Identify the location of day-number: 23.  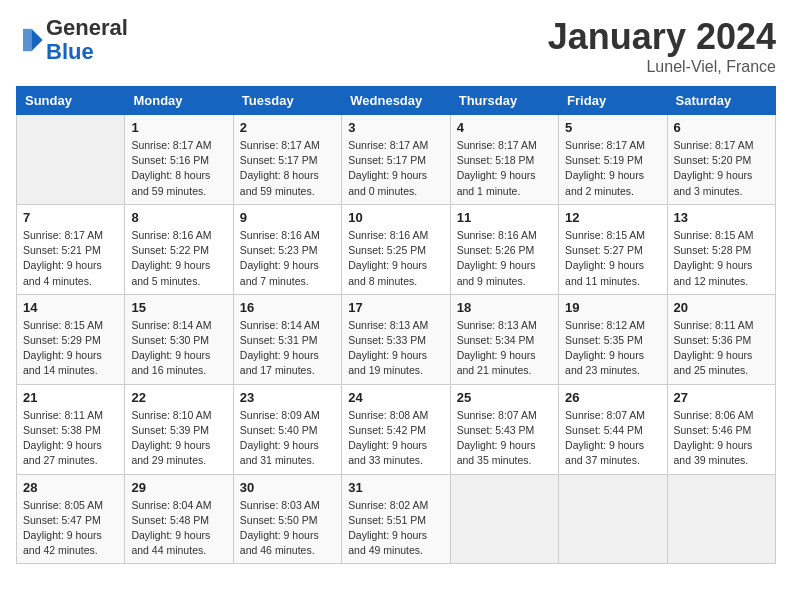
(288, 398).